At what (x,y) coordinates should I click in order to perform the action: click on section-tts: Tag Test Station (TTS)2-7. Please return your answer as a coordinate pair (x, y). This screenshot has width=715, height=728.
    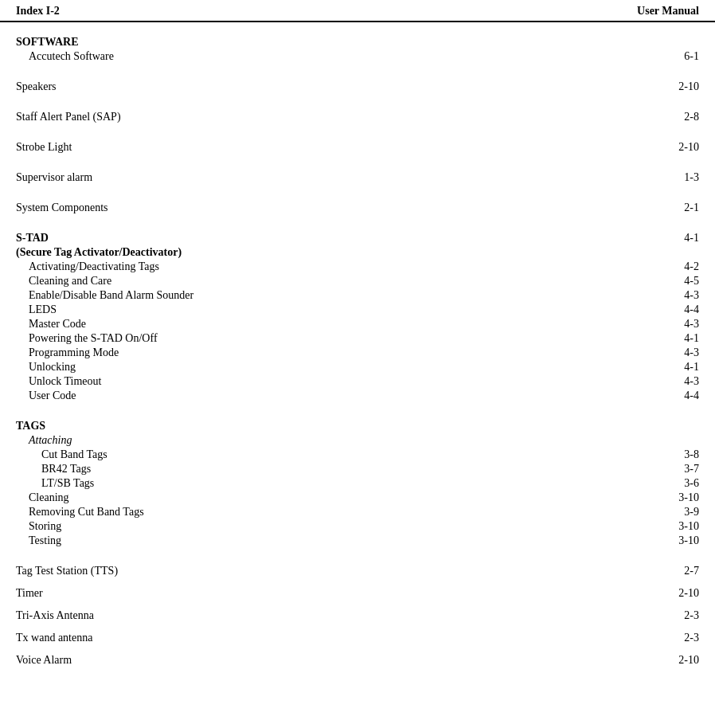
    Looking at the image, I should click on (358, 571).